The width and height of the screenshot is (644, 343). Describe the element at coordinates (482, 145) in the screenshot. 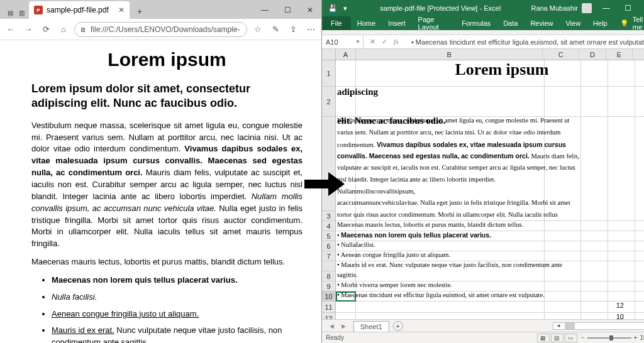

I see `cell: condimentum. Vivamus dapibus sodales ex,…` at that location.